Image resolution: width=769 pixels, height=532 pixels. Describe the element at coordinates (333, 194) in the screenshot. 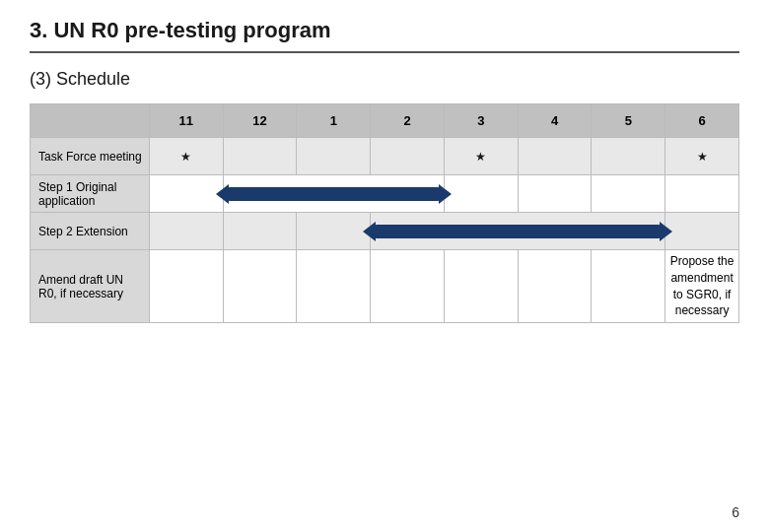

I see `cell-s1-arrow` at that location.